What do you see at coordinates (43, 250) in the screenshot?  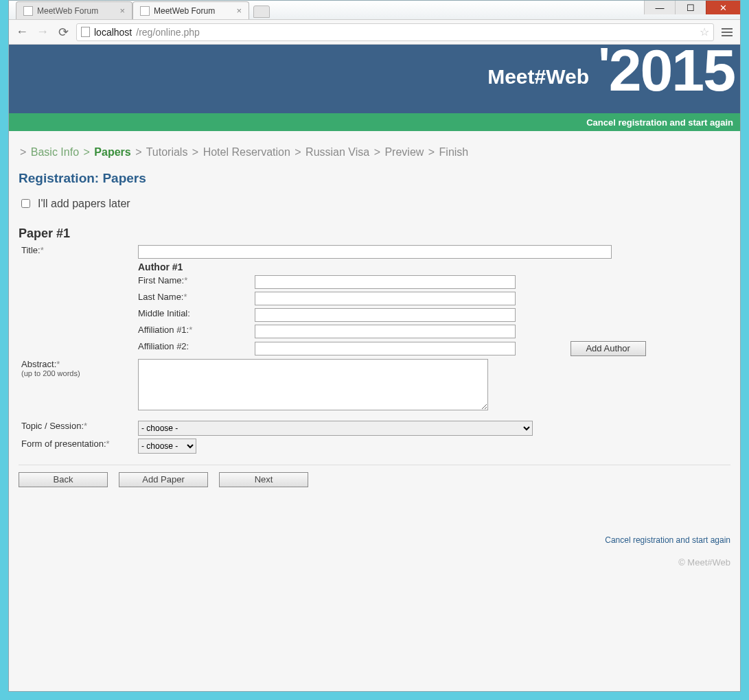 I see `req-marker: *` at bounding box center [43, 250].